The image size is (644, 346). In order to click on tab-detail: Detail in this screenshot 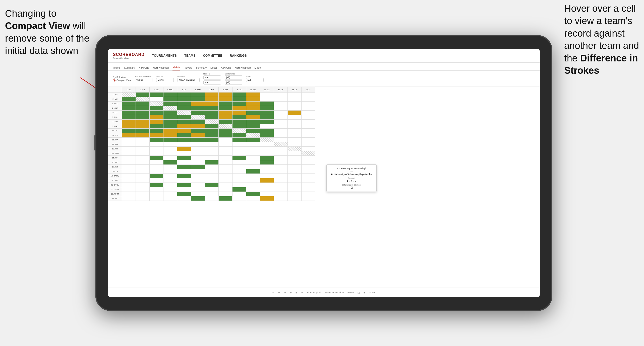, I will do `click(214, 68)`.